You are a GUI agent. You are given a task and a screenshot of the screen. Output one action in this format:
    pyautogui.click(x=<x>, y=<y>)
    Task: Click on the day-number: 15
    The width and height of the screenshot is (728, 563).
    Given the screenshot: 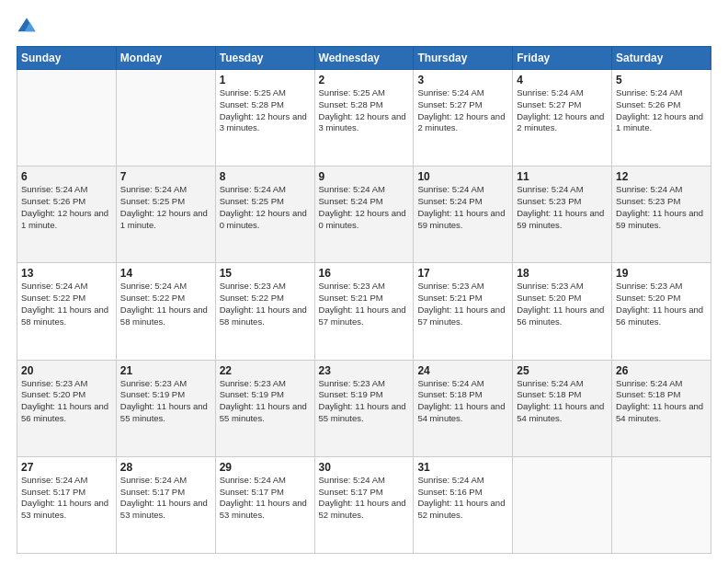 What is the action you would take?
    pyautogui.click(x=265, y=273)
    